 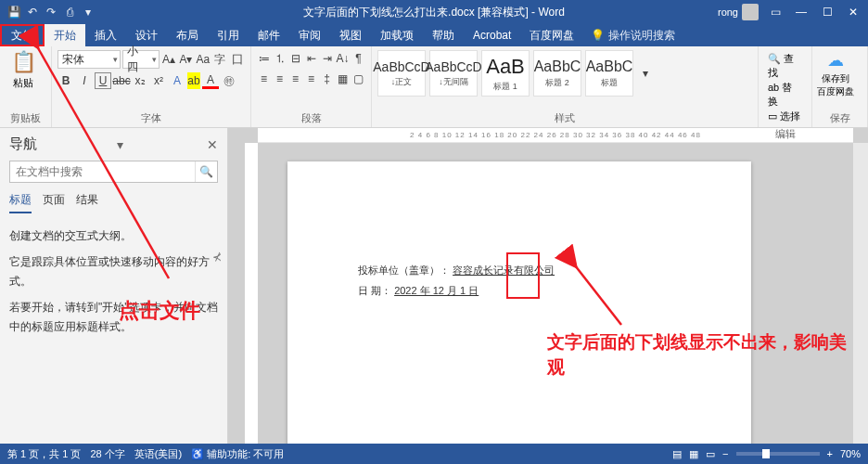 What do you see at coordinates (54, 202) in the screenshot?
I see `nav-tab-pages: 页面` at bounding box center [54, 202].